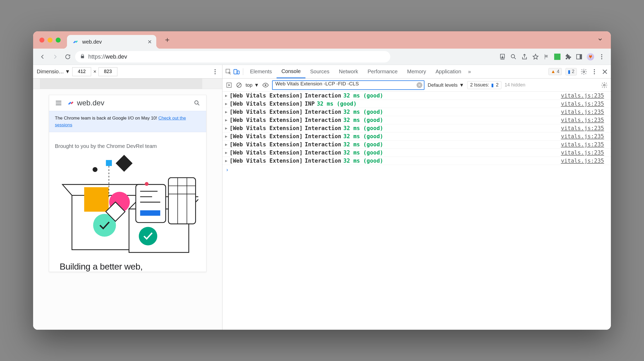 The height and width of the screenshot is (361, 644). What do you see at coordinates (348, 71) in the screenshot?
I see `devtools-tab-network: Network` at bounding box center [348, 71].